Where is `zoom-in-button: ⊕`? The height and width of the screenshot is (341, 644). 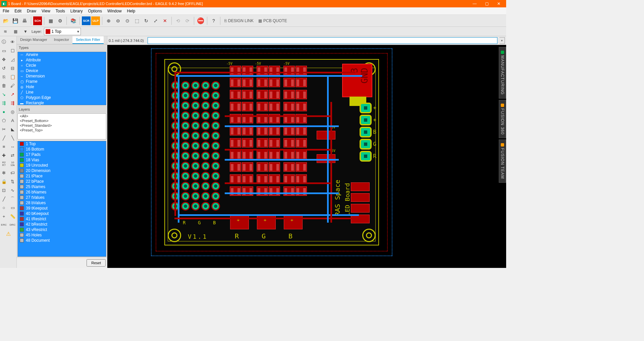
zoom-in-button: ⊕ is located at coordinates (109, 21).